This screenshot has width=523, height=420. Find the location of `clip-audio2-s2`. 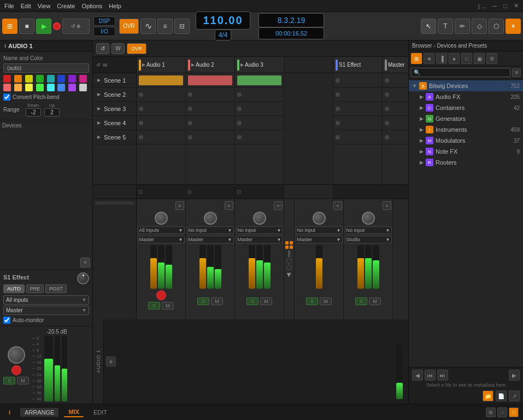

clip-audio2-s2 is located at coordinates (210, 95).